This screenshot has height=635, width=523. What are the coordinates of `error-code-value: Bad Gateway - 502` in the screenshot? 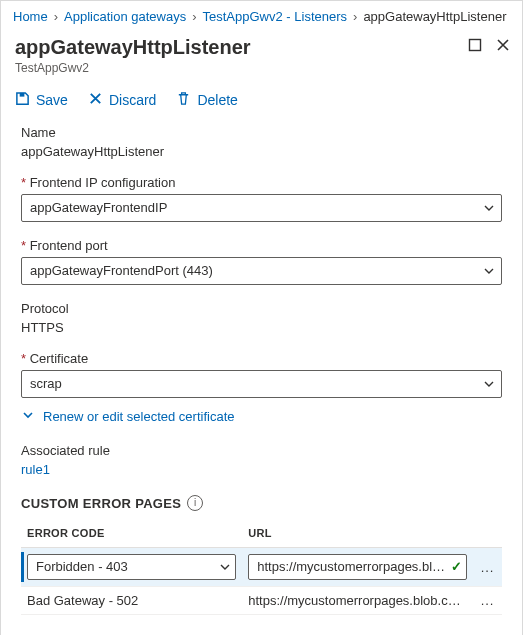 It's located at (82, 600).